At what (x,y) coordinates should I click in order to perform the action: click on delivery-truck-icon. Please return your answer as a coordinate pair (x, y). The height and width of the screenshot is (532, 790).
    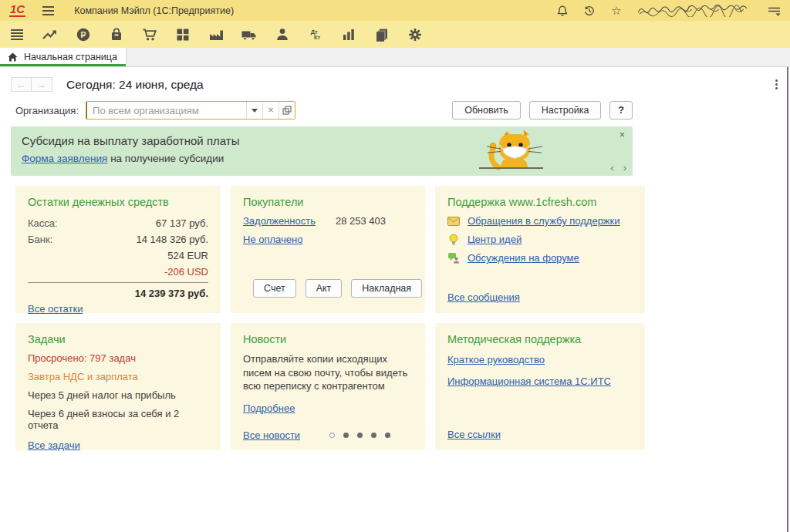
    Looking at the image, I should click on (249, 35).